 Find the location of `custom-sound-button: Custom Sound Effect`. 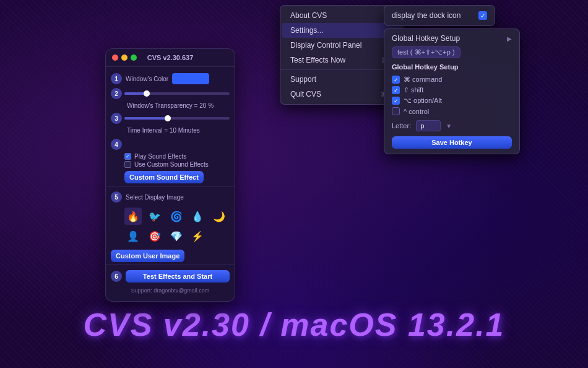

custom-sound-button: Custom Sound Effect is located at coordinates (164, 177).